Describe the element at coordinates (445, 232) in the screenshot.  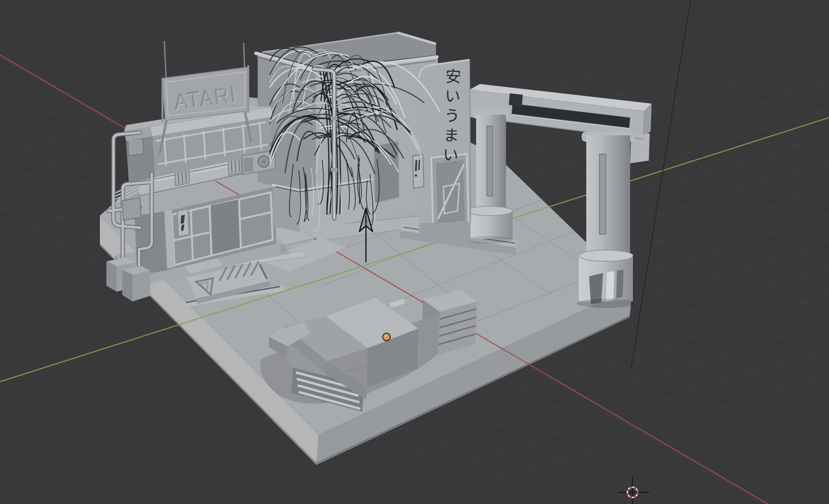
I see `pylon-base` at that location.